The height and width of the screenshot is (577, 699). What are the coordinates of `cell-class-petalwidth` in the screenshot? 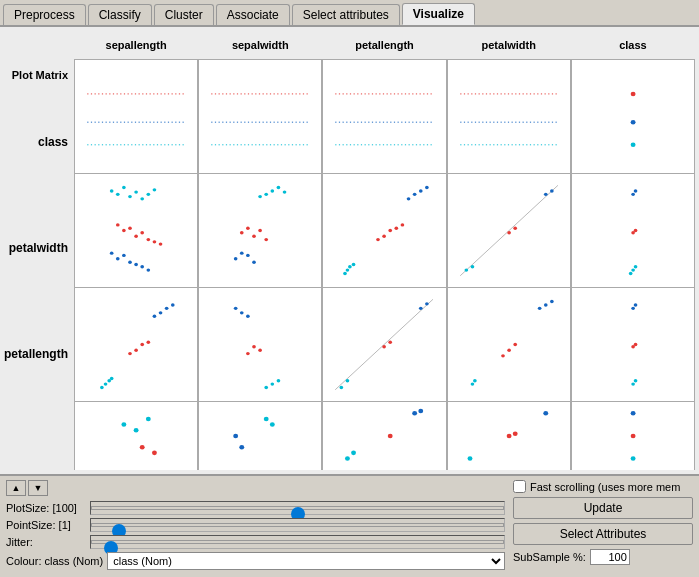 It's located at (509, 116).